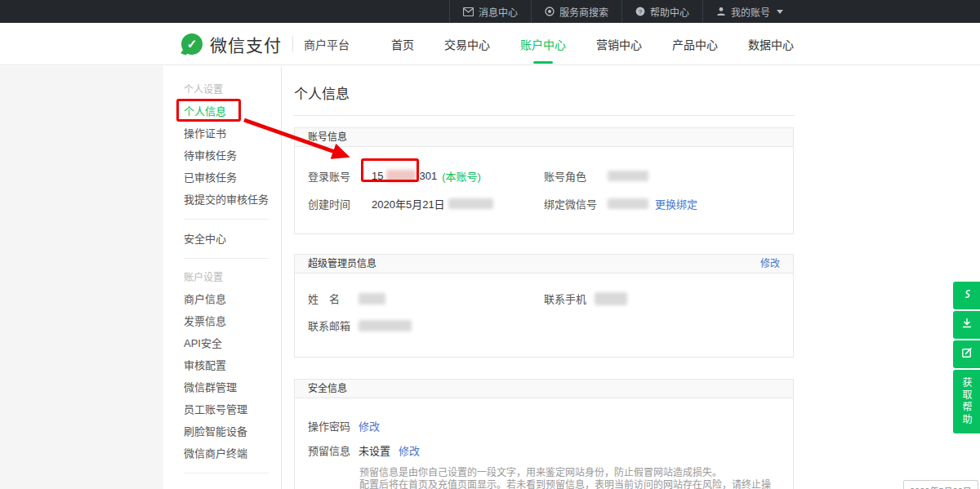 The height and width of the screenshot is (489, 980). Describe the element at coordinates (780, 11) in the screenshot. I see `caret-down-icon` at that location.